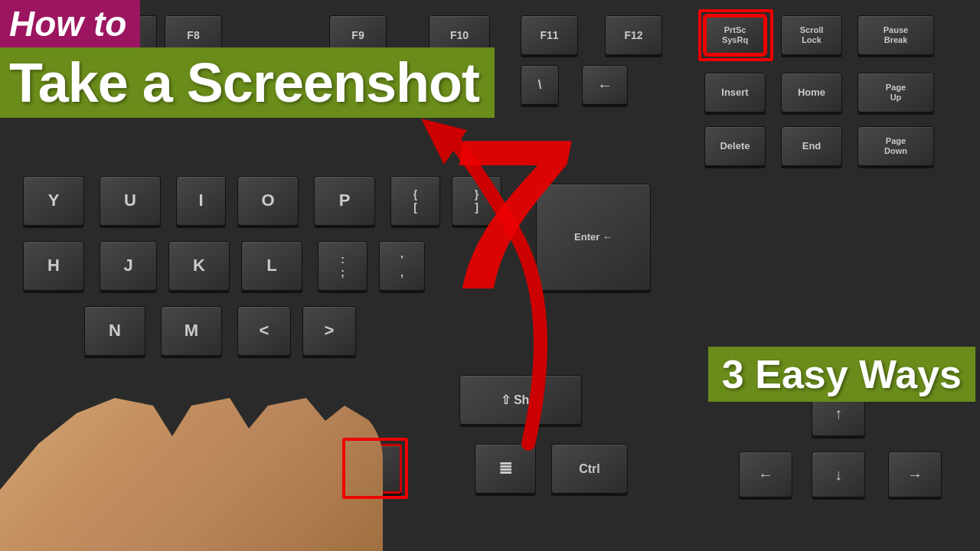 This screenshot has height=551, width=980. I want to click on key-leftarrow: ←, so click(605, 85).